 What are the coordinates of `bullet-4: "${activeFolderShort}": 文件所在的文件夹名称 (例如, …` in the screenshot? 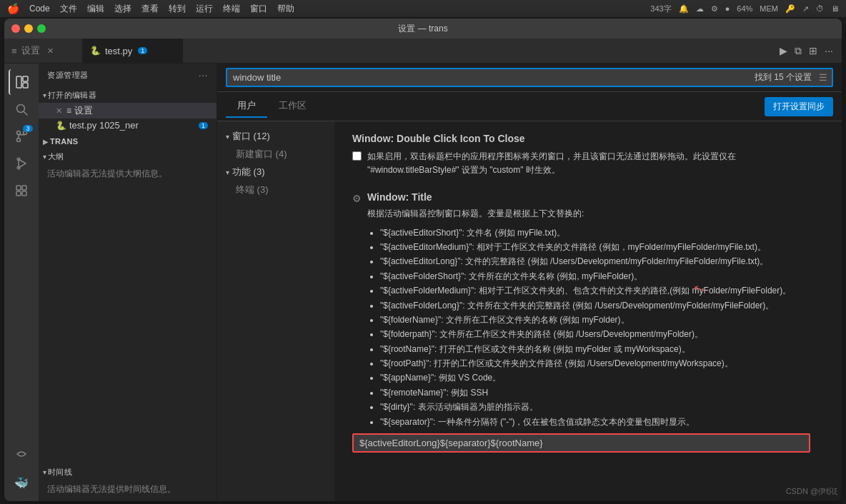 It's located at (586, 276).